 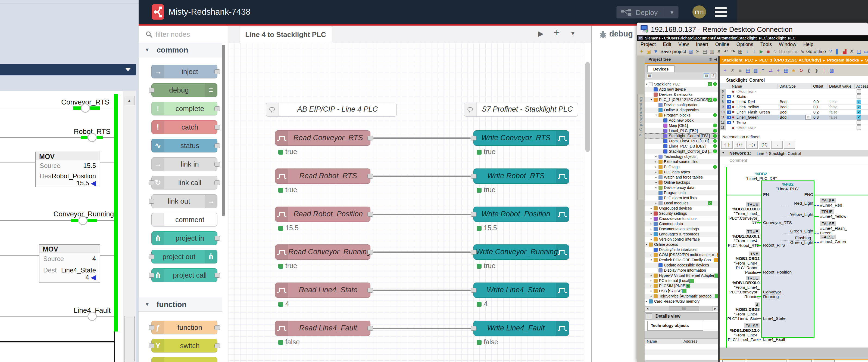 I want to click on editor-toolbar-icon: ▥, so click(x=755, y=71).